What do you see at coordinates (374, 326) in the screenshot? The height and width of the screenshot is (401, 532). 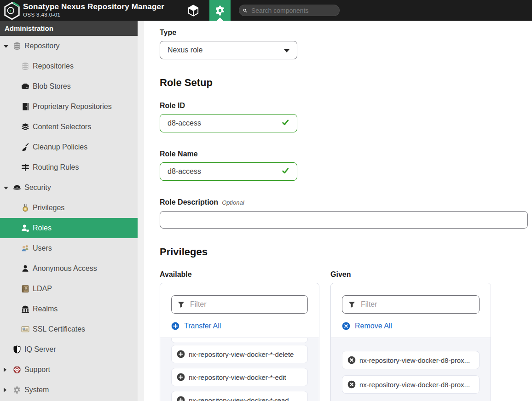 I see `remove-all-label: Remove All` at bounding box center [374, 326].